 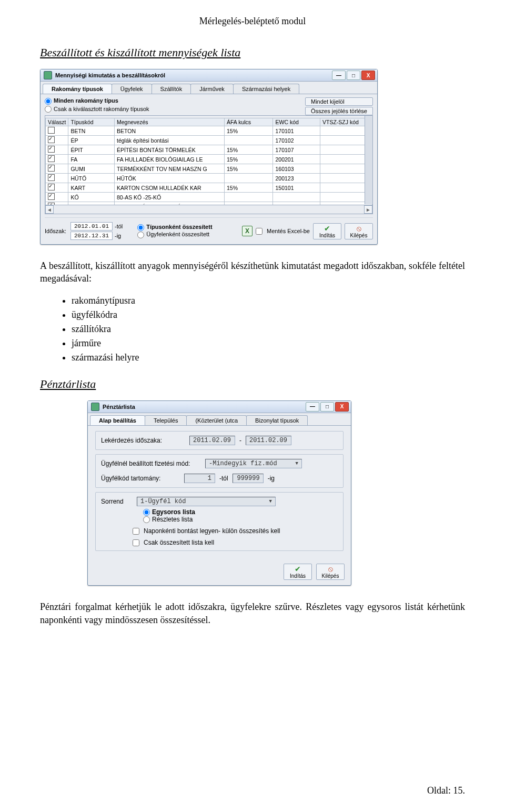 I want to click on paymode-label: Ügyfélnél beállított fizetési mód:, so click(x=151, y=464).